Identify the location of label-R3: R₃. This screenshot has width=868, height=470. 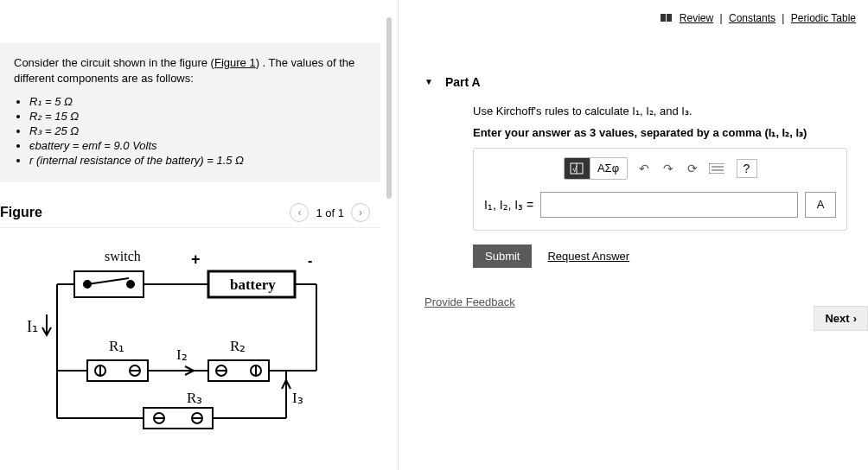
(195, 397).